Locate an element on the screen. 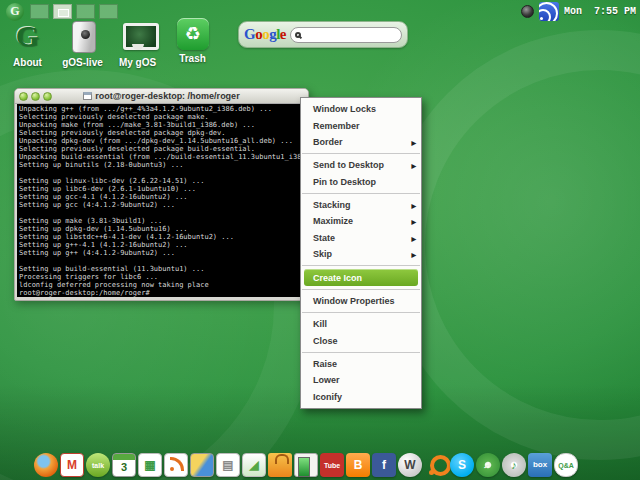  menu-item-iconify: Iconify ▶ is located at coordinates (361, 397).